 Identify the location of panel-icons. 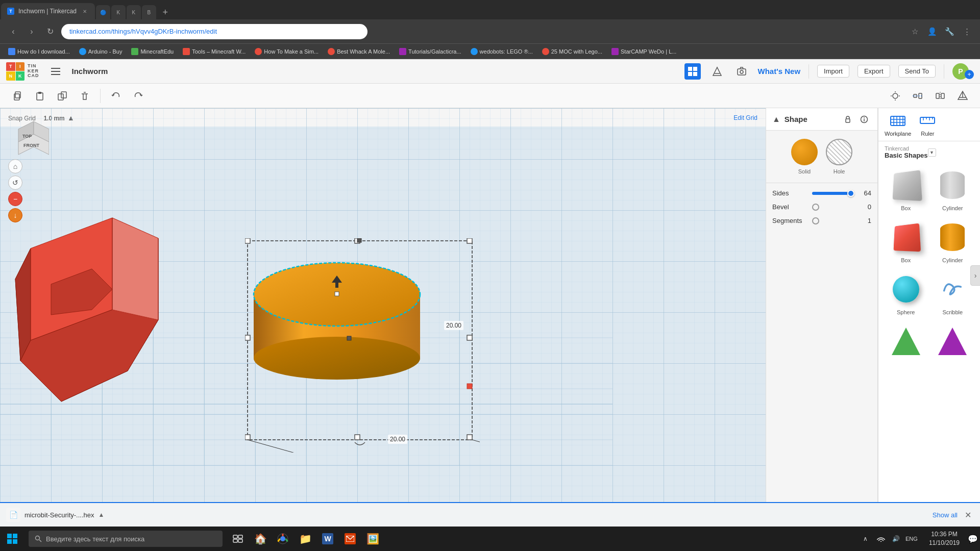
(856, 119).